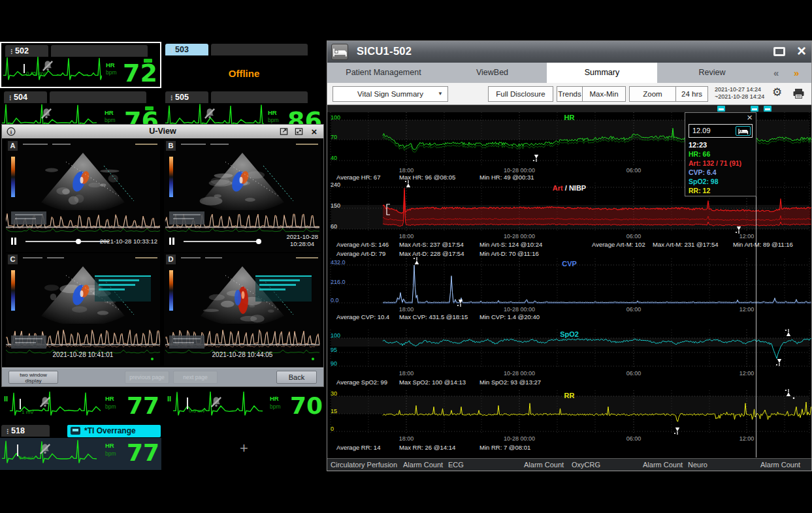 This screenshot has height=513, width=812. Describe the element at coordinates (602, 73) in the screenshot. I see `tab-summary: Summary` at that location.